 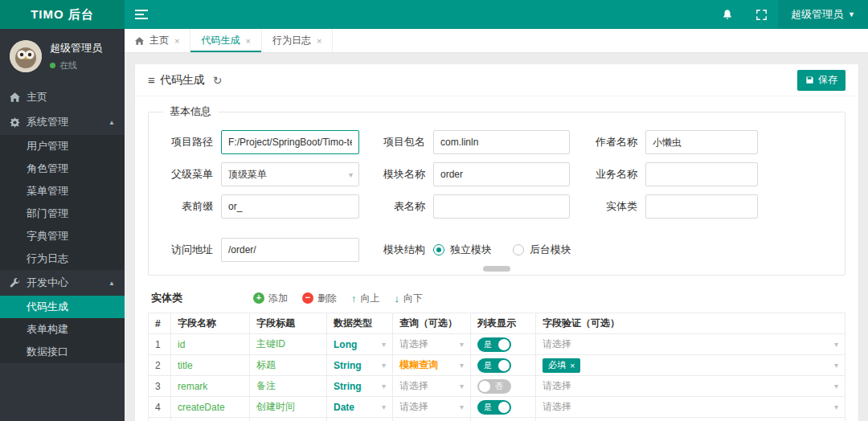 I want to click on field-name-cell: createDate, so click(x=211, y=407).